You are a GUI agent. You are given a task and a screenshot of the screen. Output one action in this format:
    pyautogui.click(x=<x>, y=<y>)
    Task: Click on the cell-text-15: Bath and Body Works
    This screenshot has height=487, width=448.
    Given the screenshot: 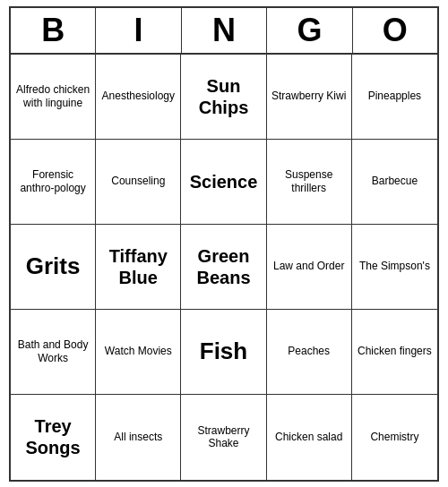 What is the action you would take?
    pyautogui.click(x=53, y=351)
    